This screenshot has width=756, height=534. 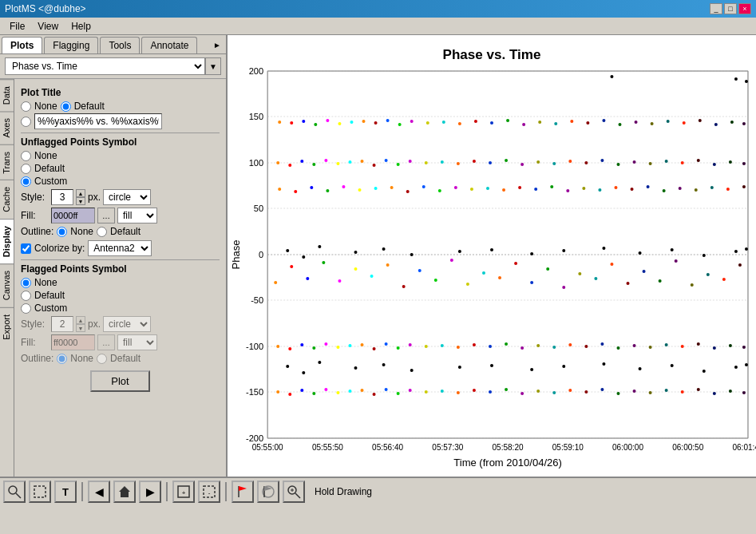 I want to click on plot-title-default-label: Default, so click(x=89, y=106).